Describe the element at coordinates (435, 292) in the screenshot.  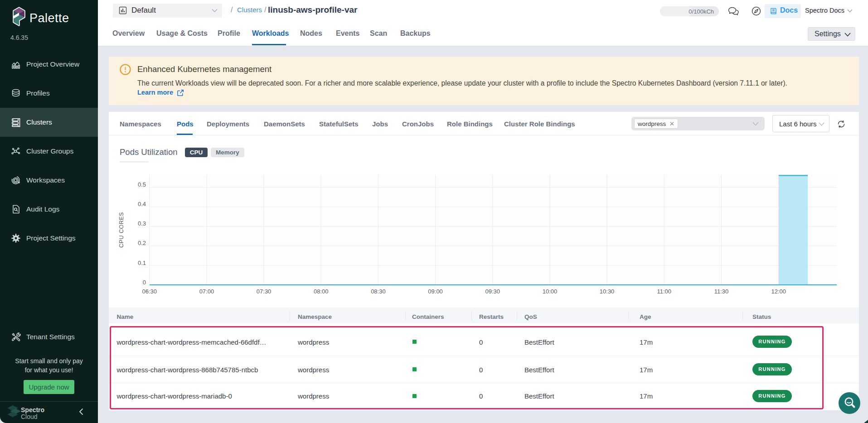
I see `svg-text: 09:00` at that location.